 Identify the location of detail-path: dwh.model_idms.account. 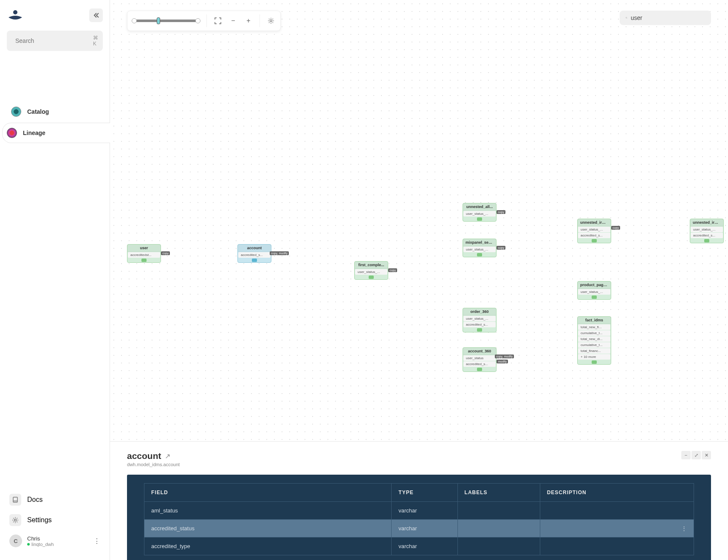
(153, 464).